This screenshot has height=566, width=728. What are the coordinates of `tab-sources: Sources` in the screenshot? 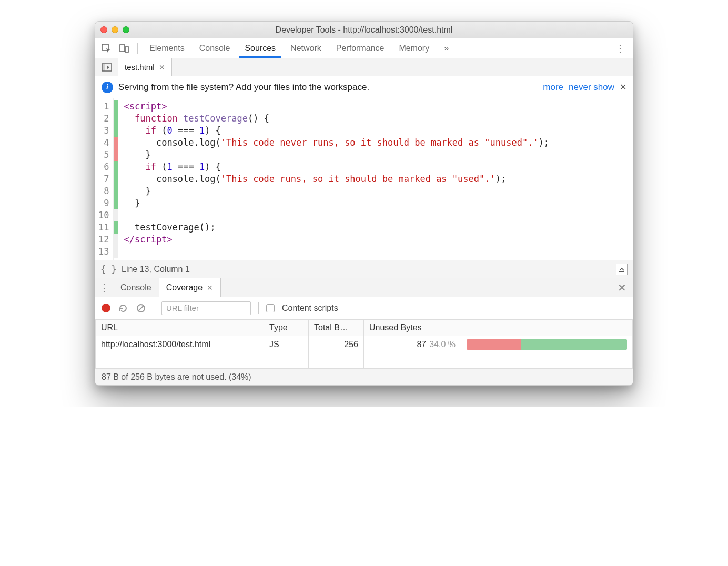 It's located at (260, 48).